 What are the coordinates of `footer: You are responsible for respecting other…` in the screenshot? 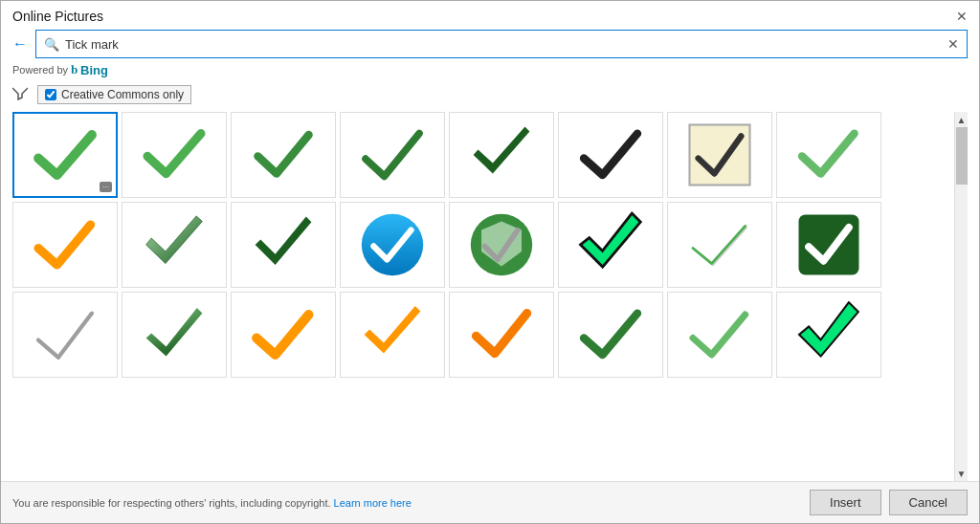 It's located at (490, 502).